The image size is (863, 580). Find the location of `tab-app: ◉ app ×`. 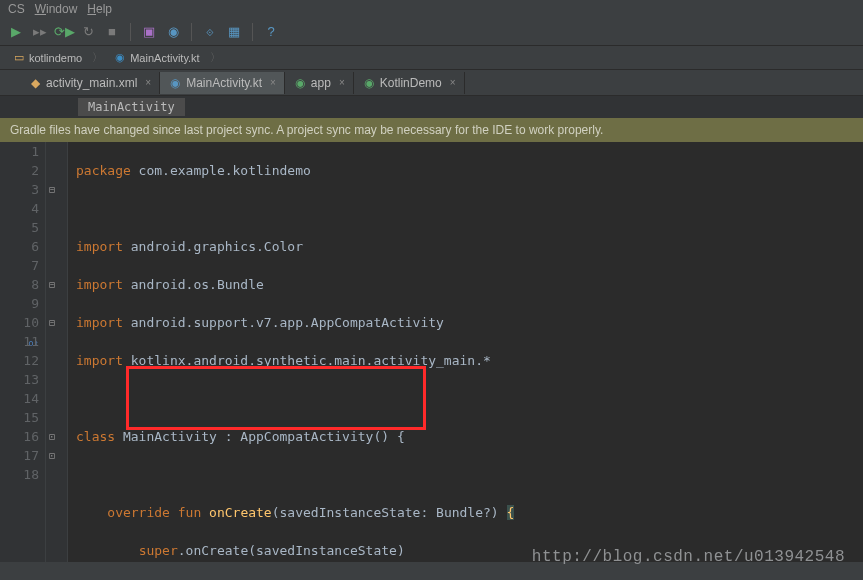

tab-app: ◉ app × is located at coordinates (320, 83).